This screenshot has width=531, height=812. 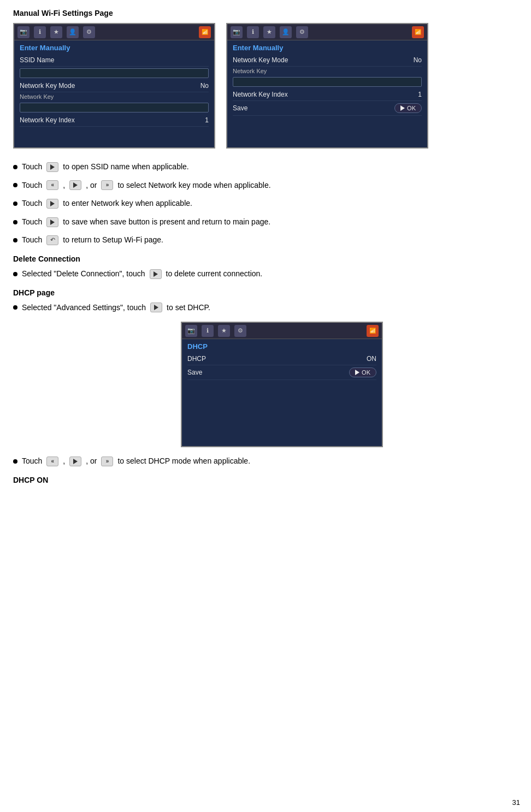 What do you see at coordinates (23, 32) in the screenshot?
I see `toolbar-camera-icon: 📷` at bounding box center [23, 32].